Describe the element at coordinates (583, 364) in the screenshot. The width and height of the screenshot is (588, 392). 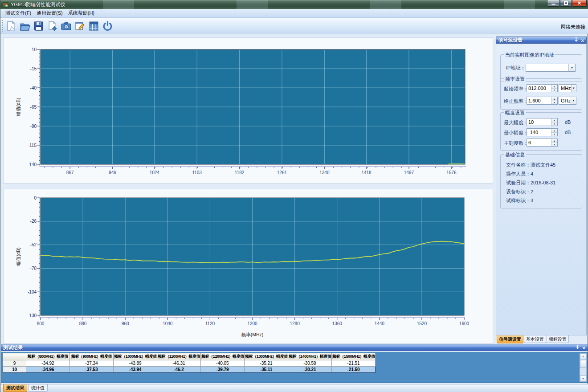
I see `scrollbar-thumb` at that location.